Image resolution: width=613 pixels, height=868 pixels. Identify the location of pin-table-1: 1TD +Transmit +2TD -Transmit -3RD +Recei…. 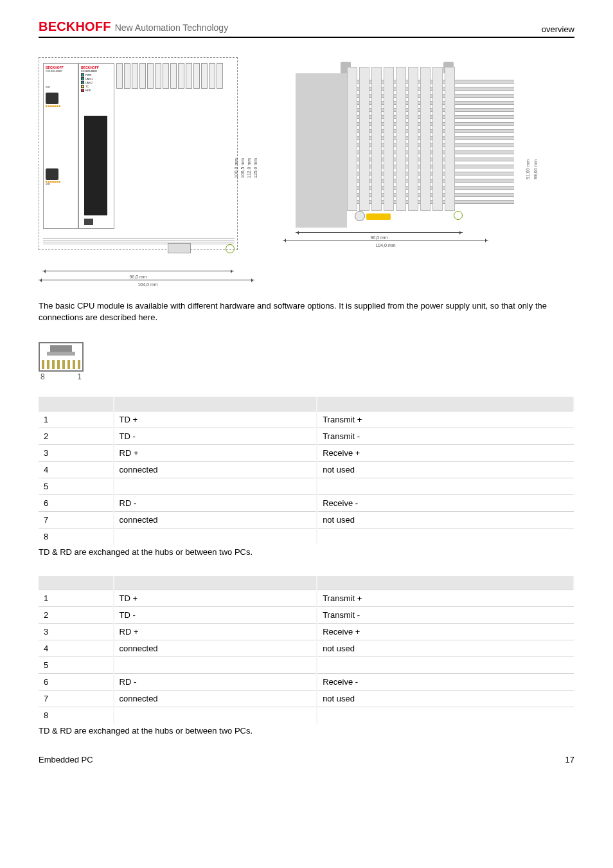
(306, 471).